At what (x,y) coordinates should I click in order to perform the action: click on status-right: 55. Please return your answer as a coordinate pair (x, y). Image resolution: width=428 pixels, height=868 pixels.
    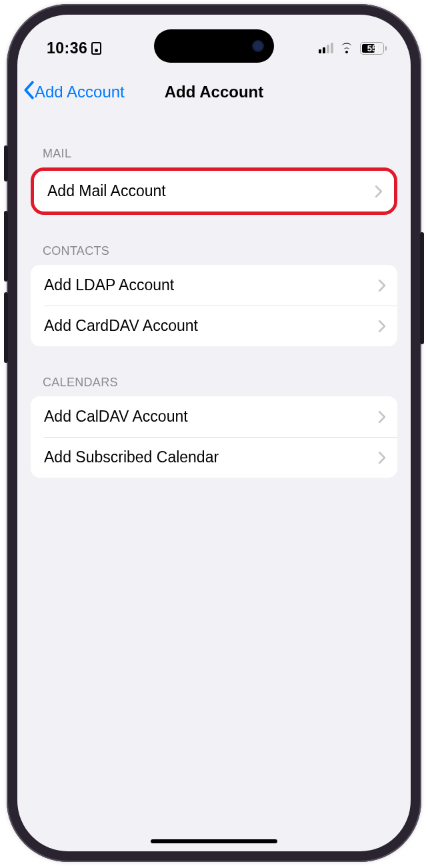
    Looking at the image, I should click on (353, 48).